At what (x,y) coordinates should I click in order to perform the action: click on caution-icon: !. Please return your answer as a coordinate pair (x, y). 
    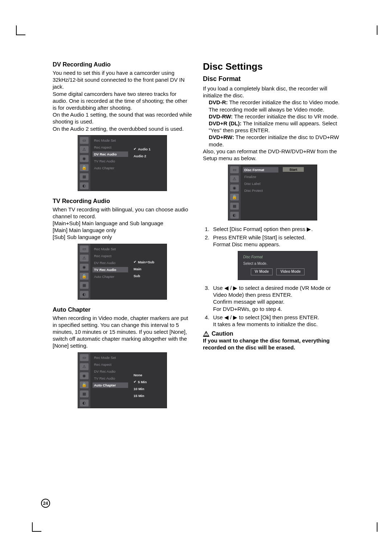
    Looking at the image, I should click on (206, 334).